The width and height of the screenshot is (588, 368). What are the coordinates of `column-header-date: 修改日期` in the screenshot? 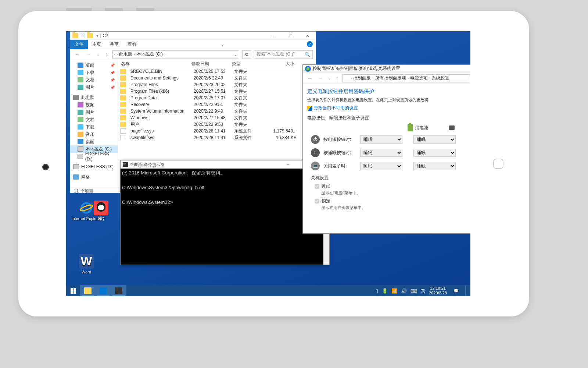 It's located at (212, 64).